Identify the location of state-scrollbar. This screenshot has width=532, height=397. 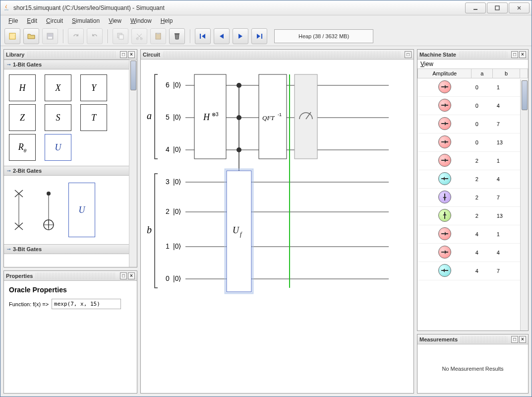
(524, 205).